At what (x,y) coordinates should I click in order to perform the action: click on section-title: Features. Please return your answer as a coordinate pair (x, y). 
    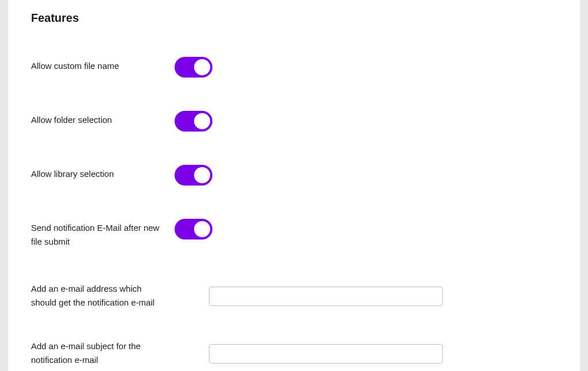
    Looking at the image, I should click on (294, 18).